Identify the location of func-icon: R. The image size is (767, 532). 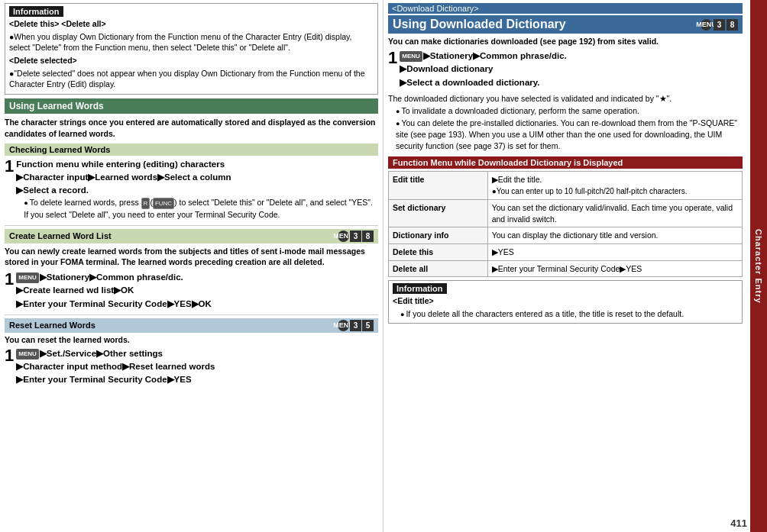
(146, 203).